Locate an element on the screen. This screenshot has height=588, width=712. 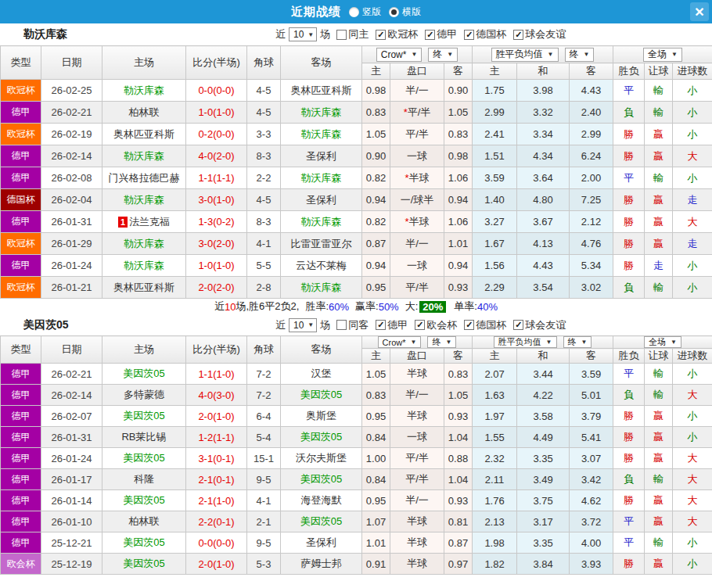
col-header-type: 类型 is located at coordinates (21, 350).